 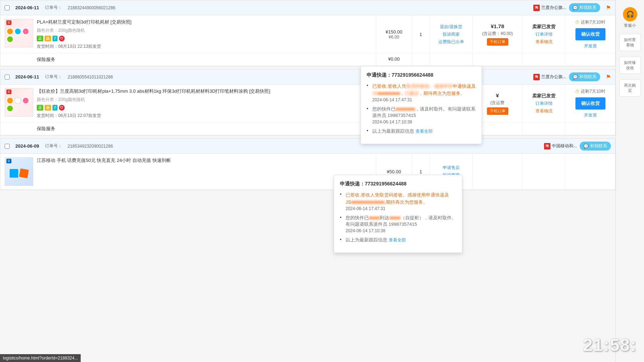 I want to click on shop-logo-2: 淘, so click(x=537, y=77).